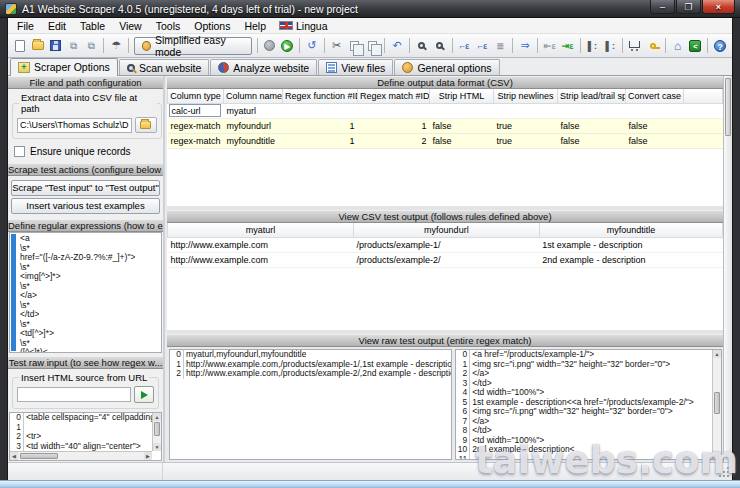 The image size is (740, 488). I want to click on test-input-vscrollbar: ▲ ▼, so click(156, 432).